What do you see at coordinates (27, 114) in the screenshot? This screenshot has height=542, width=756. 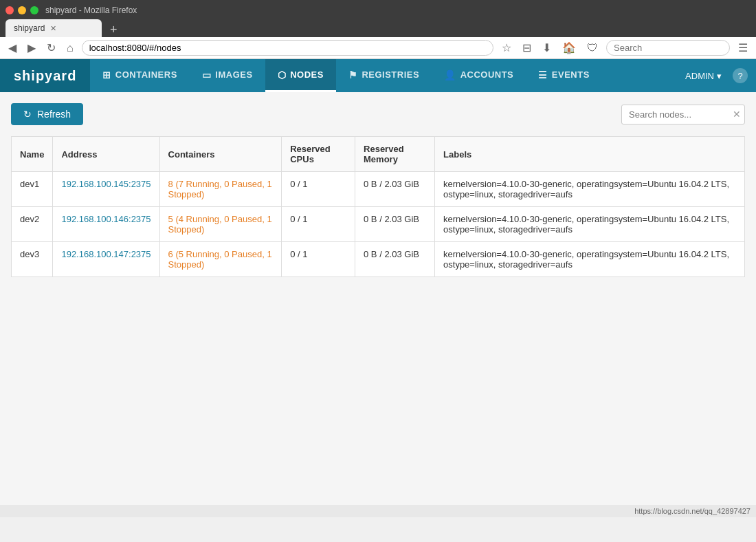 I see `refresh-icon: ↻` at bounding box center [27, 114].